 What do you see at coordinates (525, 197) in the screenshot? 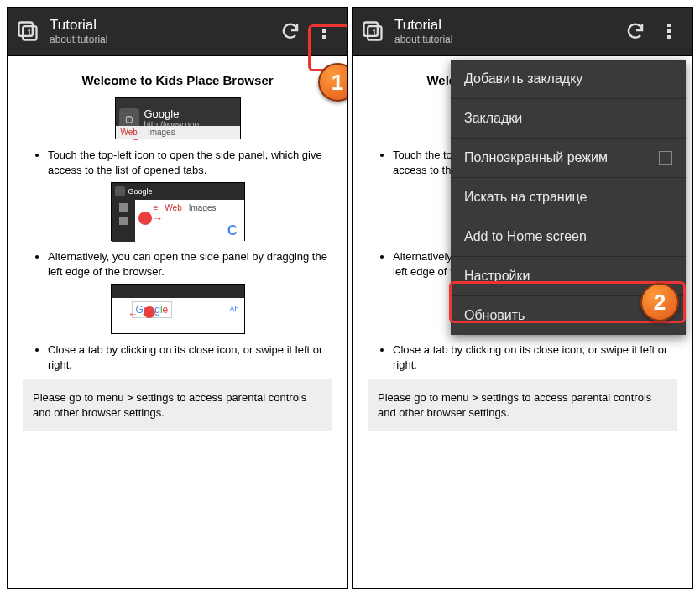
I see `menu-label: Искать на странице` at bounding box center [525, 197].